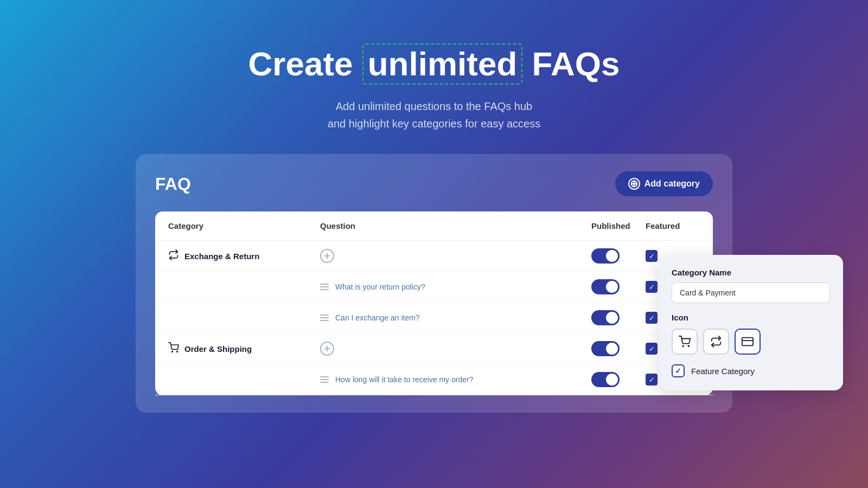 The height and width of the screenshot is (488, 868). I want to click on add-question-shipping, so click(456, 349).